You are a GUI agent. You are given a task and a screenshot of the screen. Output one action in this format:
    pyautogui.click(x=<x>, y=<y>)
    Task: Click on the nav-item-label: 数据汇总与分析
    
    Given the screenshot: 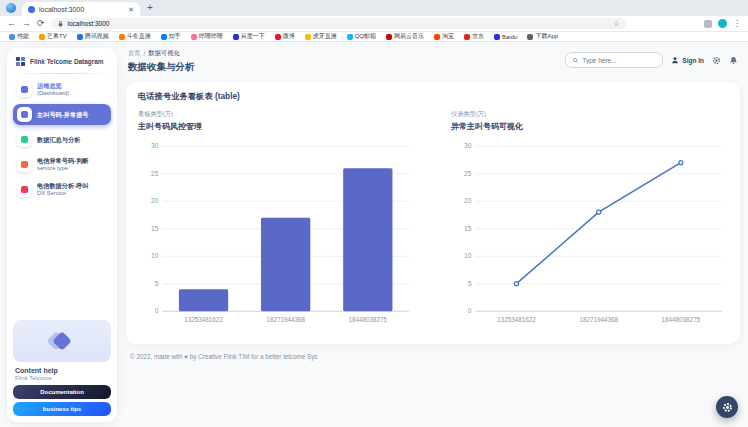 What is the action you would take?
    pyautogui.click(x=58, y=140)
    